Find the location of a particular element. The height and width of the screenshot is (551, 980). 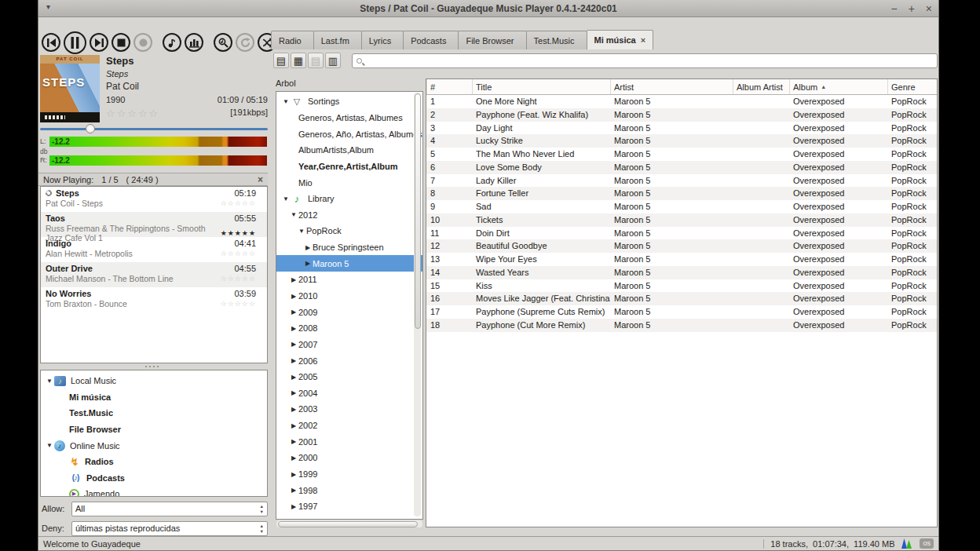

sources-tree-item: Podcasts is located at coordinates (154, 479).